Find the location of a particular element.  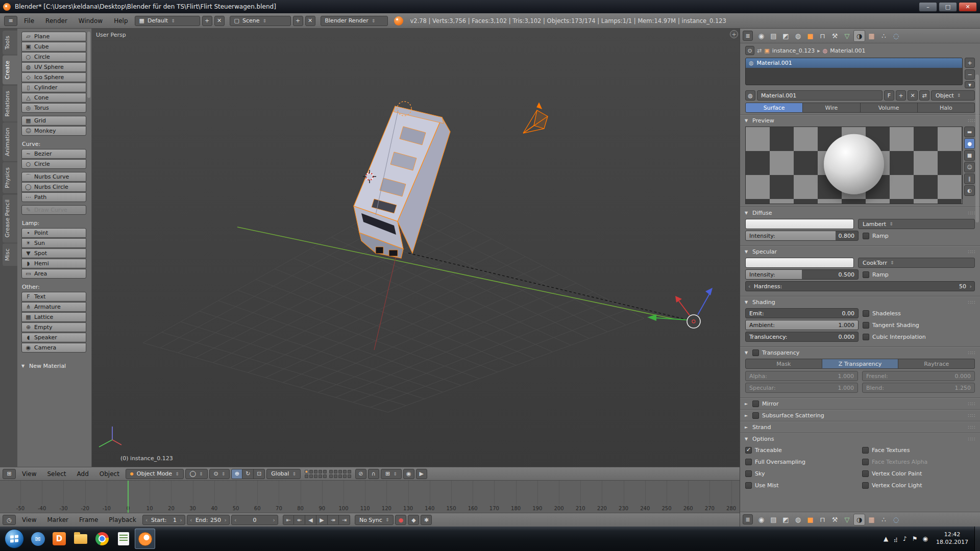

specular-intensity-slider: Intensity: 0.500 is located at coordinates (802, 274).